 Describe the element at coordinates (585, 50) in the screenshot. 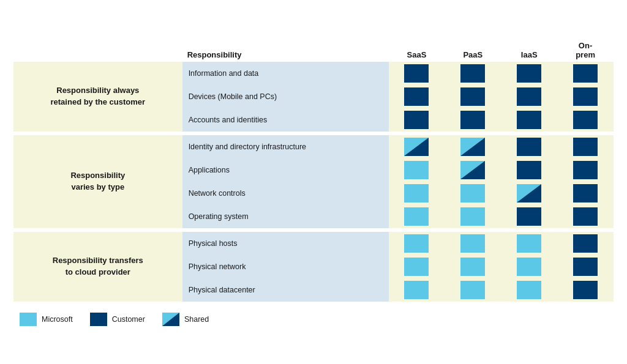

I see `header-onprem: On-prem` at that location.